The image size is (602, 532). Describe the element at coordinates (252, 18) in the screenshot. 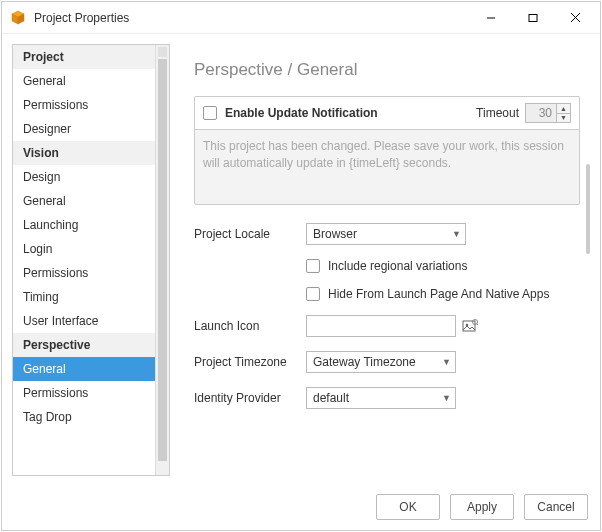

I see `window-title: Project Properties` at that location.